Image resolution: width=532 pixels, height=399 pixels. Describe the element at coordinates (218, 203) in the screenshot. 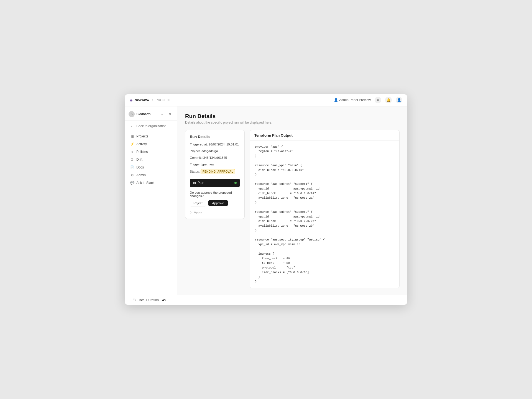

I see `approve-button: Approve` at that location.